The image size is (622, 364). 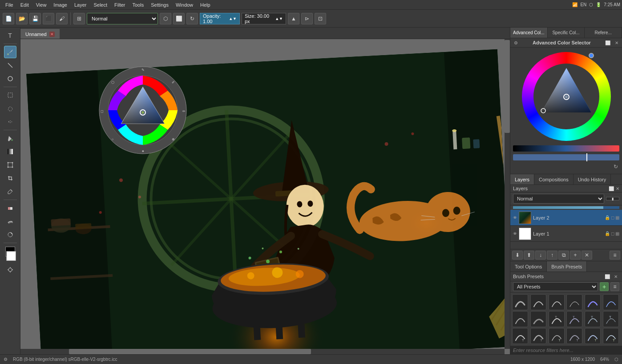 I want to click on tool-smudge, so click(x=10, y=221).